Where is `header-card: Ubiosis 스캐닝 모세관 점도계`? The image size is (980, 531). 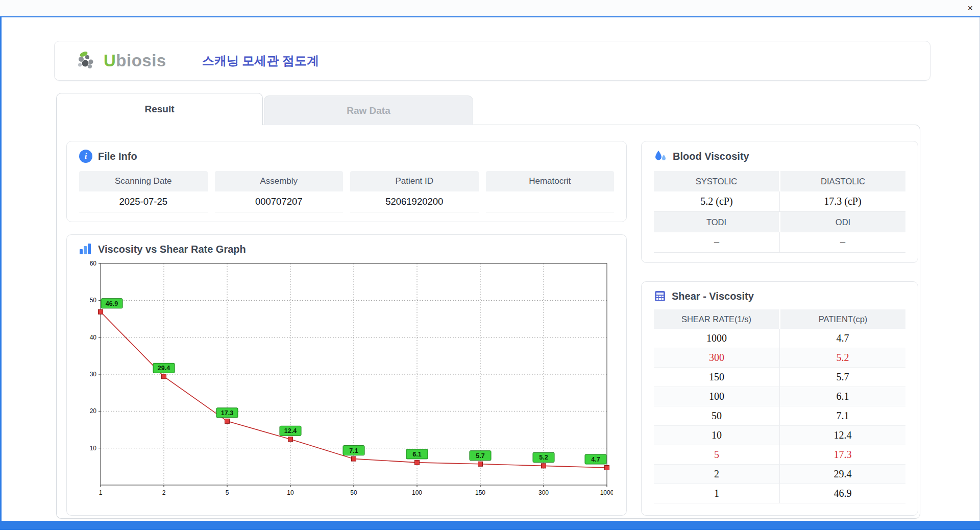
header-card: Ubiosis 스캐닝 모세관 점도계 is located at coordinates (492, 61).